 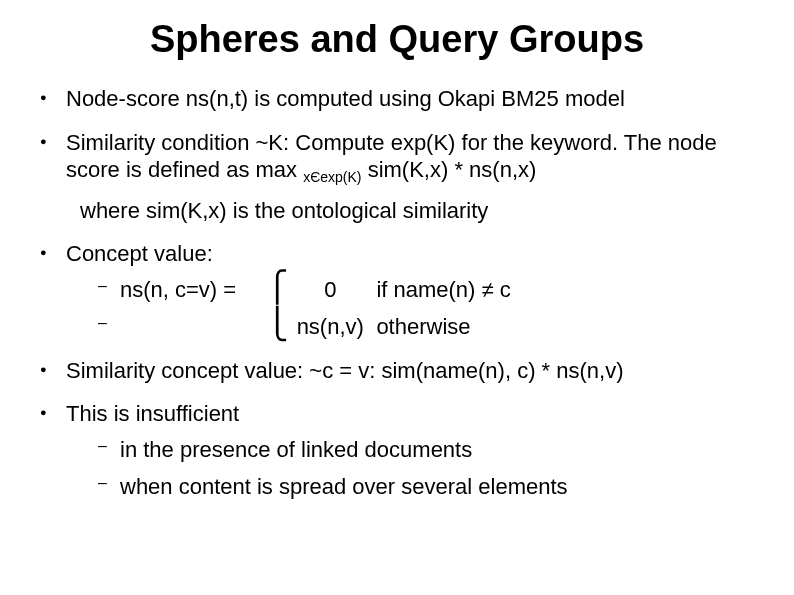 What do you see at coordinates (275, 287) in the screenshot?
I see `brace-top: ⎧` at bounding box center [275, 287].